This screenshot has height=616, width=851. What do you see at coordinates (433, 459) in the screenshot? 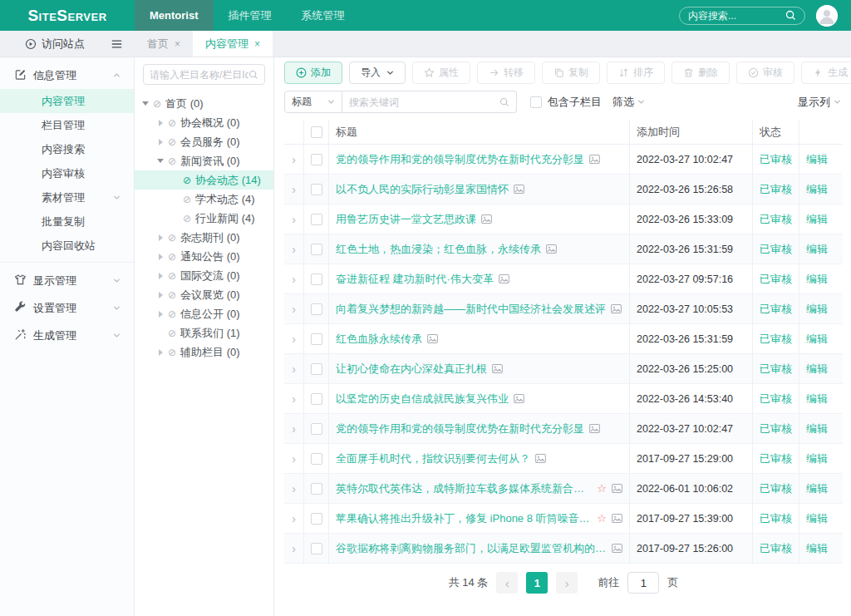
I see `content-title-link: 全面屏手机时代，指纹识别要何去何从？` at bounding box center [433, 459].